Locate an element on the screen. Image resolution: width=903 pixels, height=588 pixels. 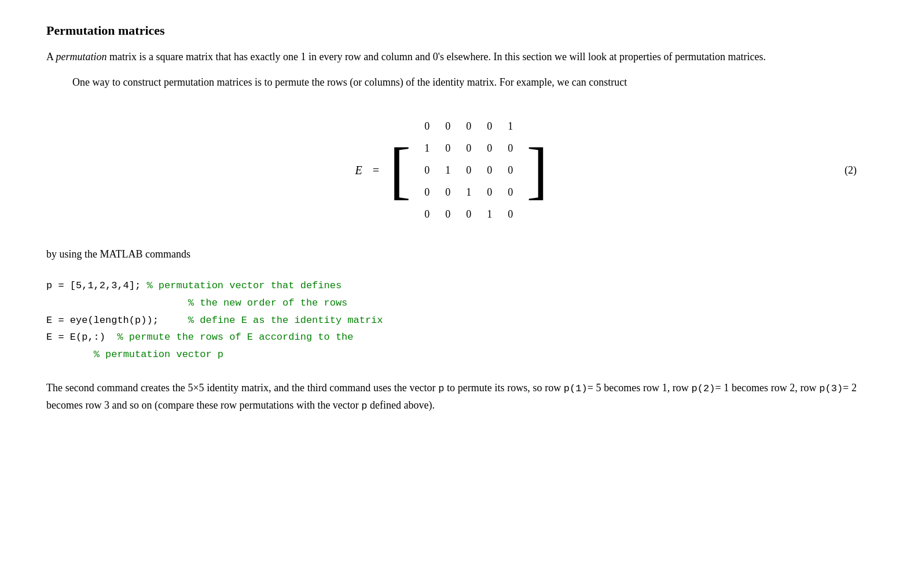
code-text-green: % define E as the identity matrix is located at coordinates (286, 321).